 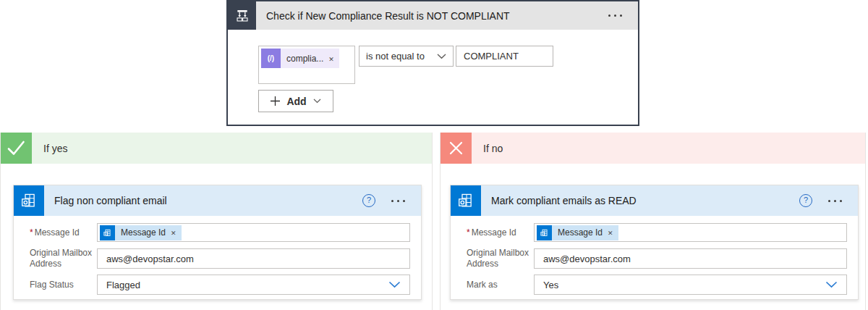 I want to click on mark-as-value: Yes, so click(x=684, y=285).